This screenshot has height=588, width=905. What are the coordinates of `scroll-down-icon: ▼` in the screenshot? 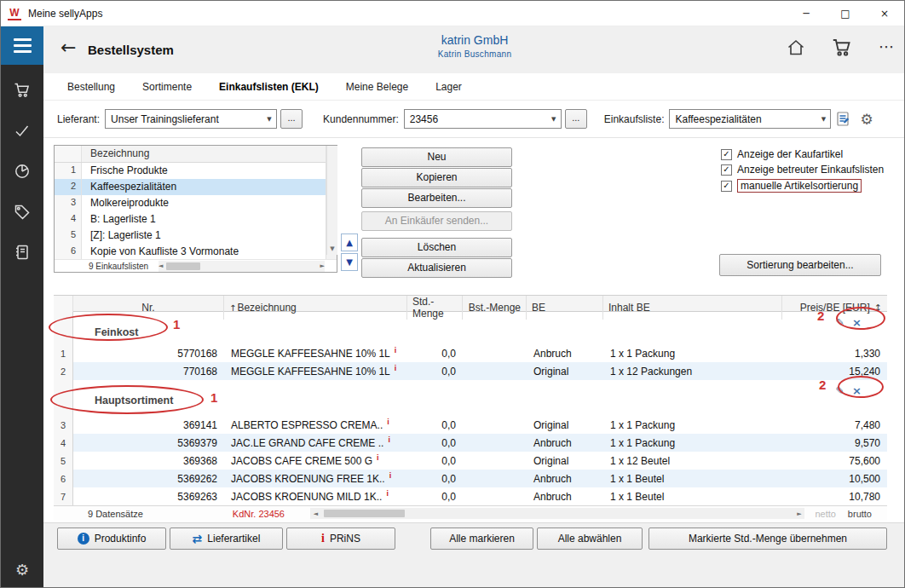 It's located at (332, 249).